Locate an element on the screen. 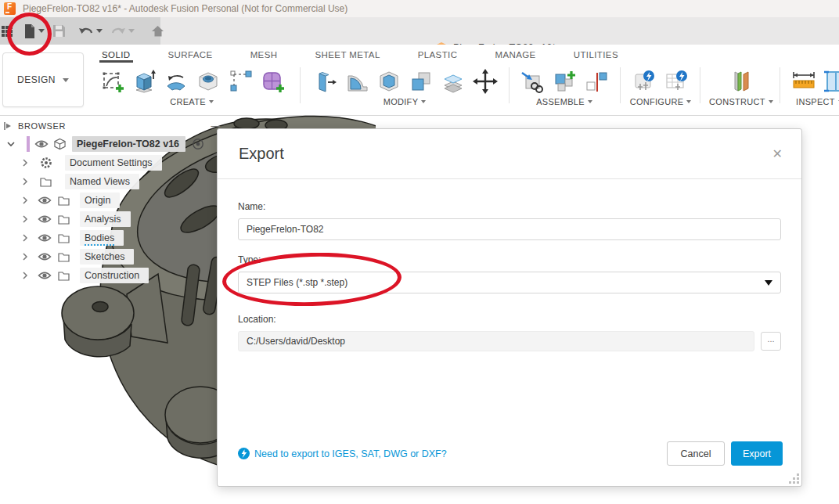 The height and width of the screenshot is (504, 839). browser-item-bodies: Bodies is located at coordinates (116, 238).